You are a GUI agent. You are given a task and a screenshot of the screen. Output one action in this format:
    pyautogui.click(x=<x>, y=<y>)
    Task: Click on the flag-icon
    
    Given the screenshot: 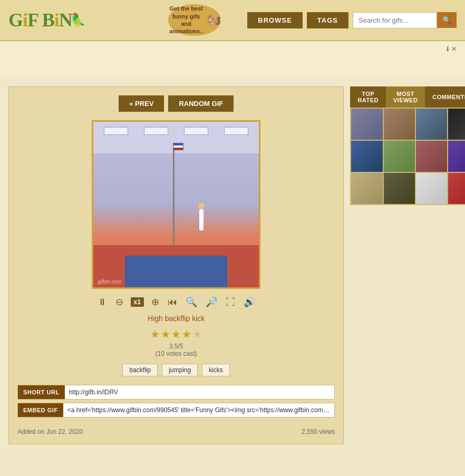 What is the action you would take?
    pyautogui.click(x=178, y=147)
    